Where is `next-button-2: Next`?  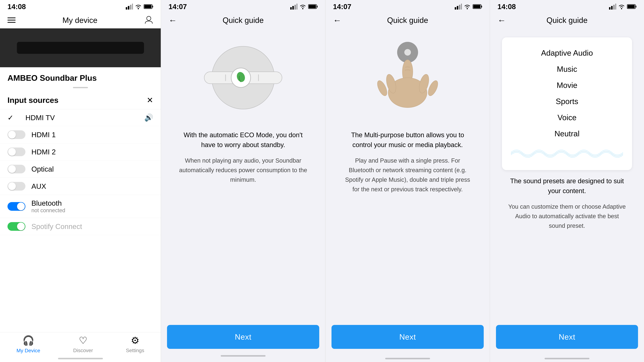
next-button-2: Next is located at coordinates (243, 337).